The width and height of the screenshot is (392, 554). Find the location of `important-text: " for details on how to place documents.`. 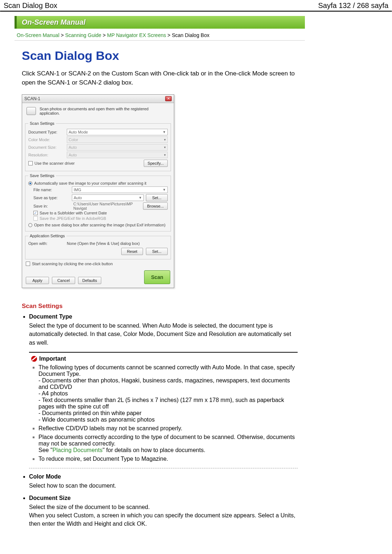

important-text: " for details on how to place documents. is located at coordinates (154, 450).